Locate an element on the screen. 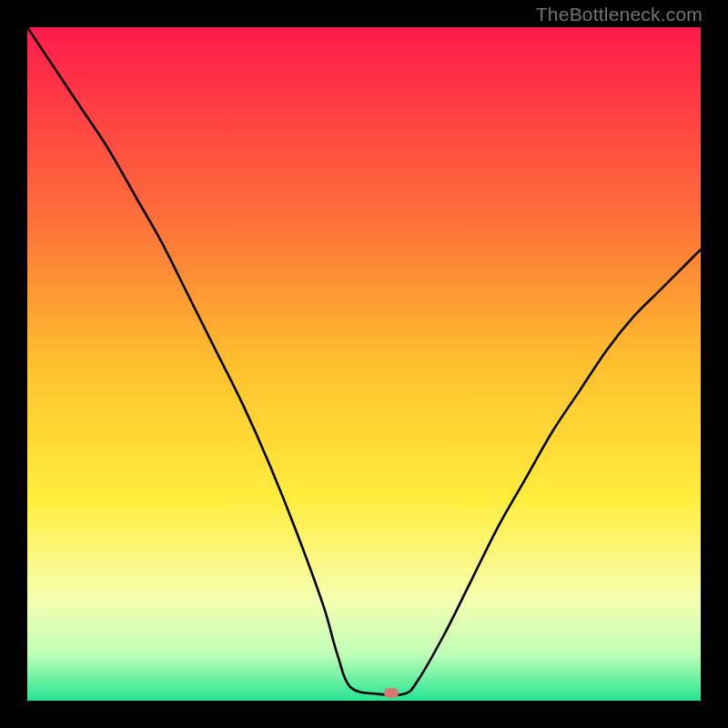  watermark-text: TheBottleneck.com is located at coordinates (619, 15).